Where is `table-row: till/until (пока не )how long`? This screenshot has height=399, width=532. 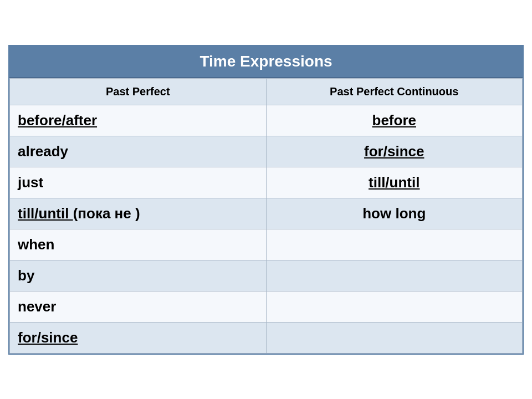 table-row: till/until (пока не )how long is located at coordinates (266, 213).